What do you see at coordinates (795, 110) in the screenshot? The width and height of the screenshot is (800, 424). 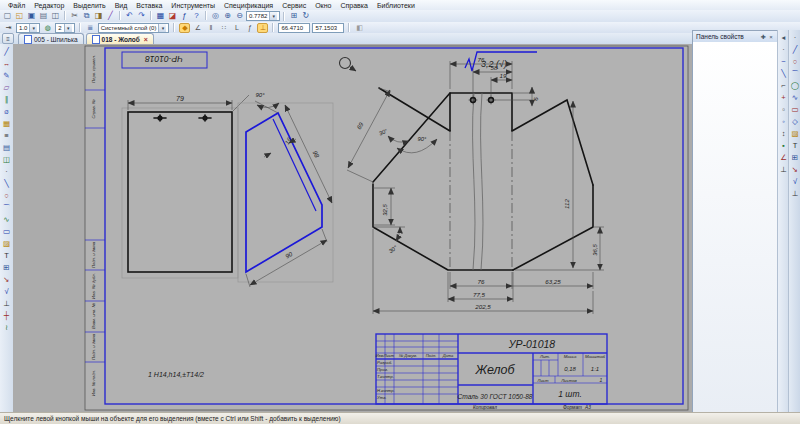 I see `rect-draw-icon: ▭` at bounding box center [795, 110].